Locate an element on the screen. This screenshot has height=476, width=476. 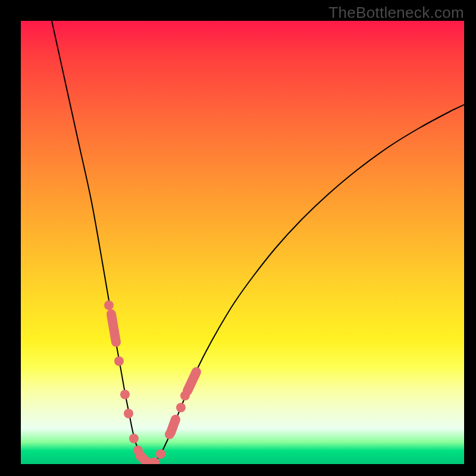
marker-group is located at coordinates (150, 382).